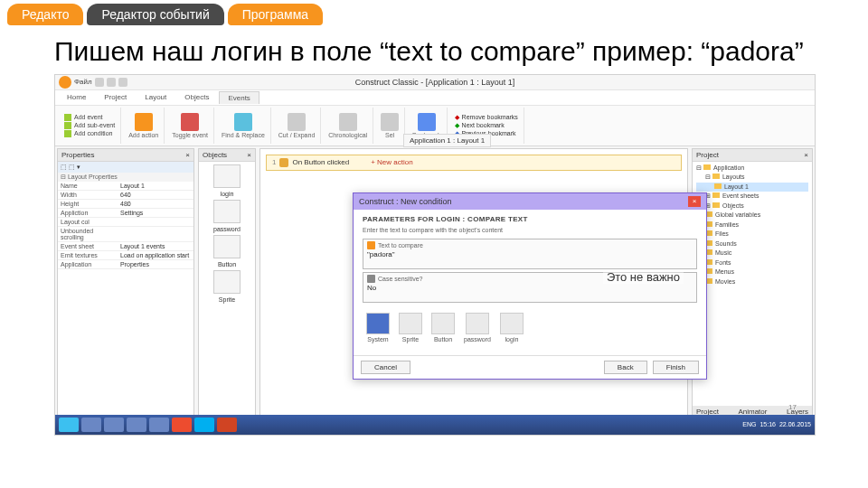 Image resolution: width=868 pixels, height=488 pixels. What do you see at coordinates (435, 83) in the screenshot?
I see `window-title: Construct Classic - [Application 1 : Lay…` at bounding box center [435, 83].